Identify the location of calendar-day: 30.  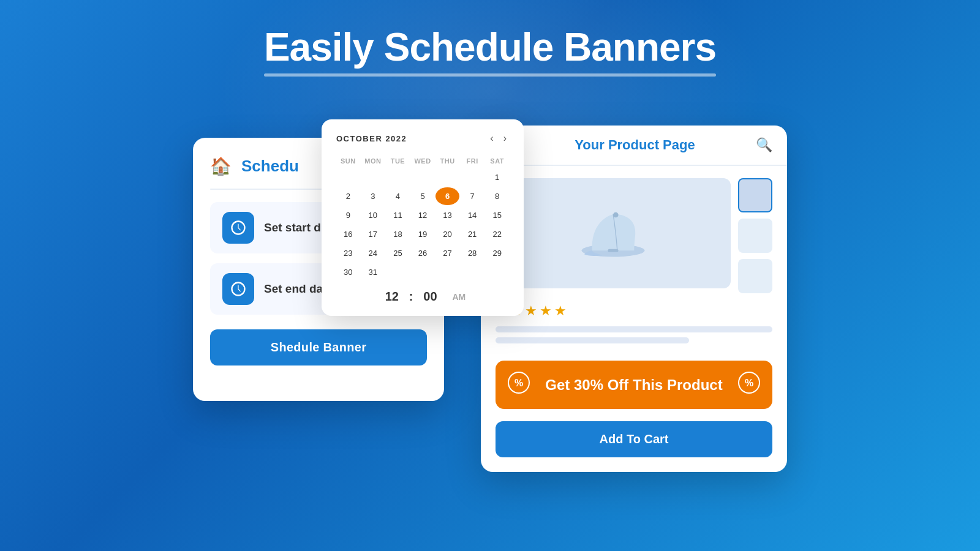
(348, 272).